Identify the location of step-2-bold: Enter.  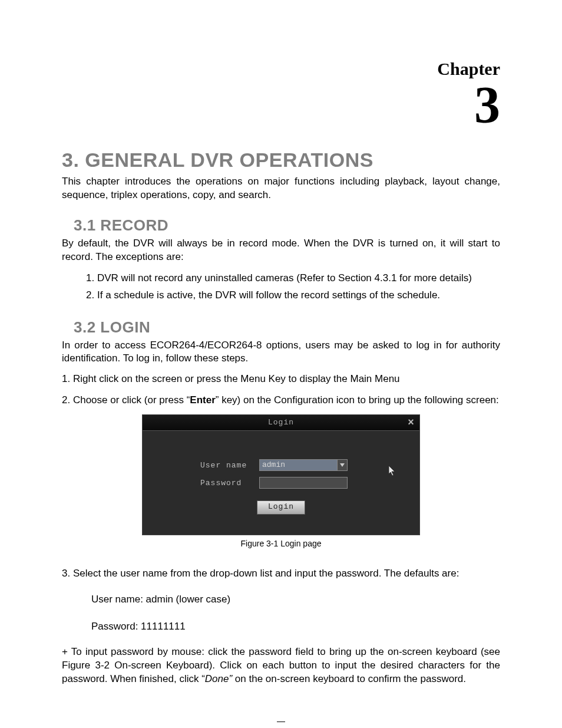
(203, 400).